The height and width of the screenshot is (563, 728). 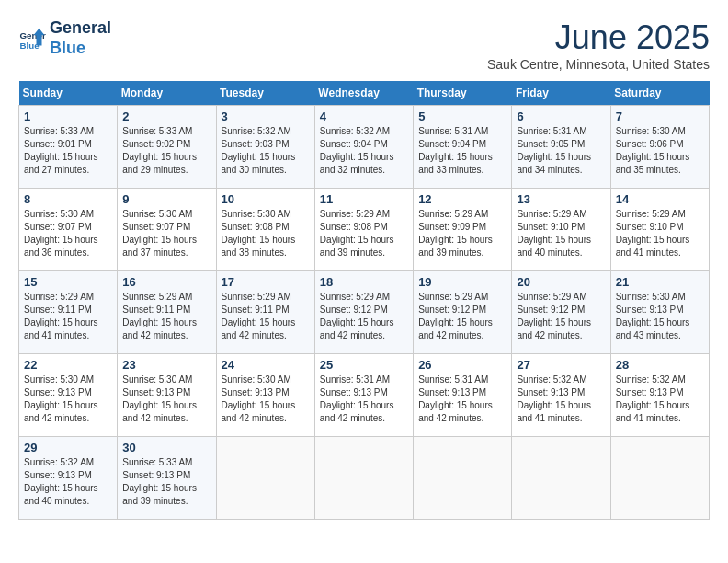 I want to click on weekday-header-thursday: Thursday, so click(x=463, y=94).